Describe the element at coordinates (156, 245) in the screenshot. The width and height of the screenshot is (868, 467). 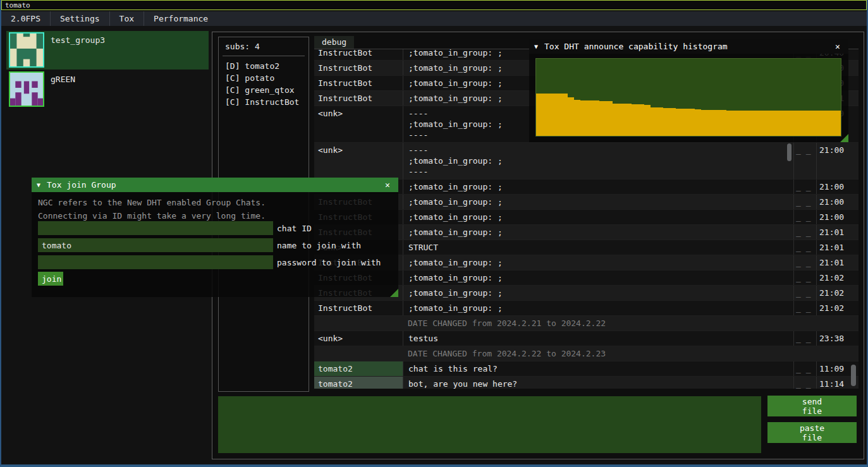
I see `join-name-input` at that location.